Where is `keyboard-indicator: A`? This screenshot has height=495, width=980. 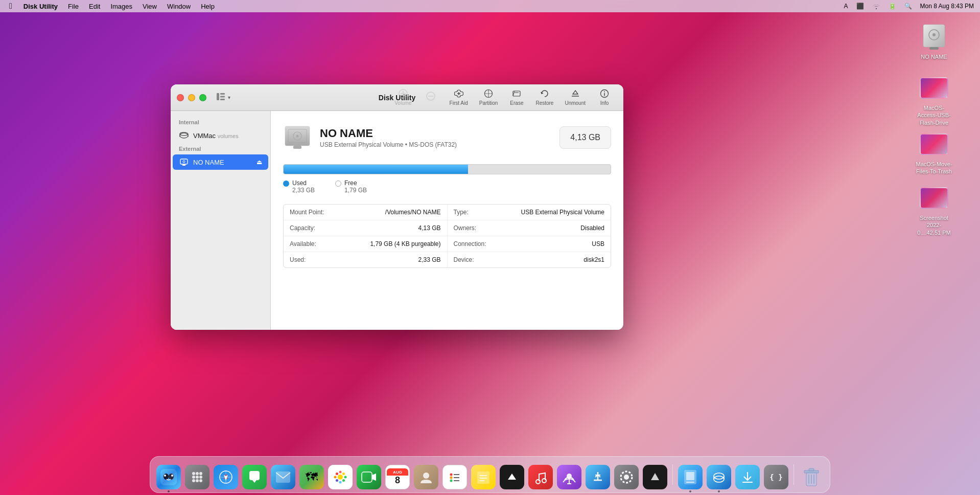
keyboard-indicator: A is located at coordinates (846, 6).